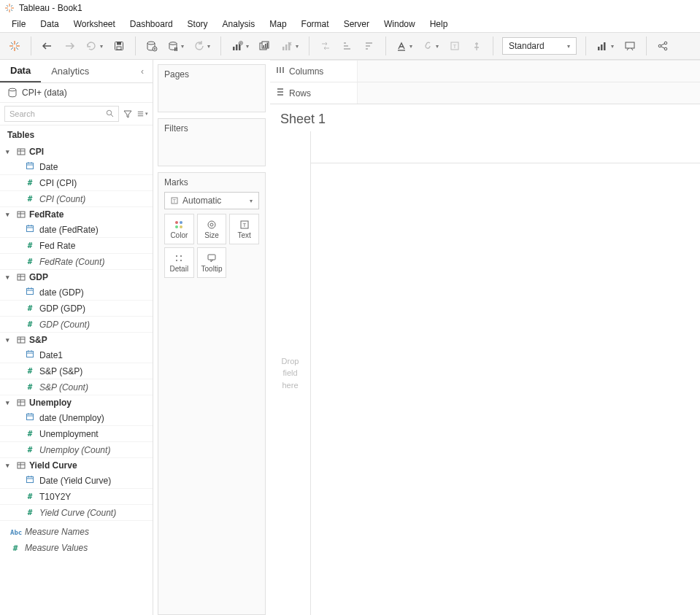 The image size is (700, 615). I want to click on toolbar: ▾ ▾ ▾ ▾ ▾ ▾ ▾ T Standard ▾ ▾, so click(350, 46).